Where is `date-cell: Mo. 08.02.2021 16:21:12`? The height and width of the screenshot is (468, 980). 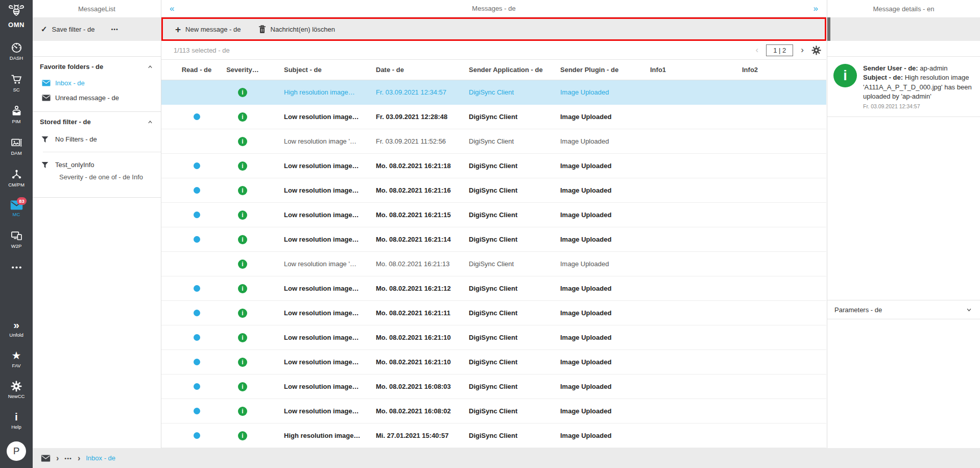
date-cell: Mo. 08.02.2021 16:21:12 is located at coordinates (422, 288).